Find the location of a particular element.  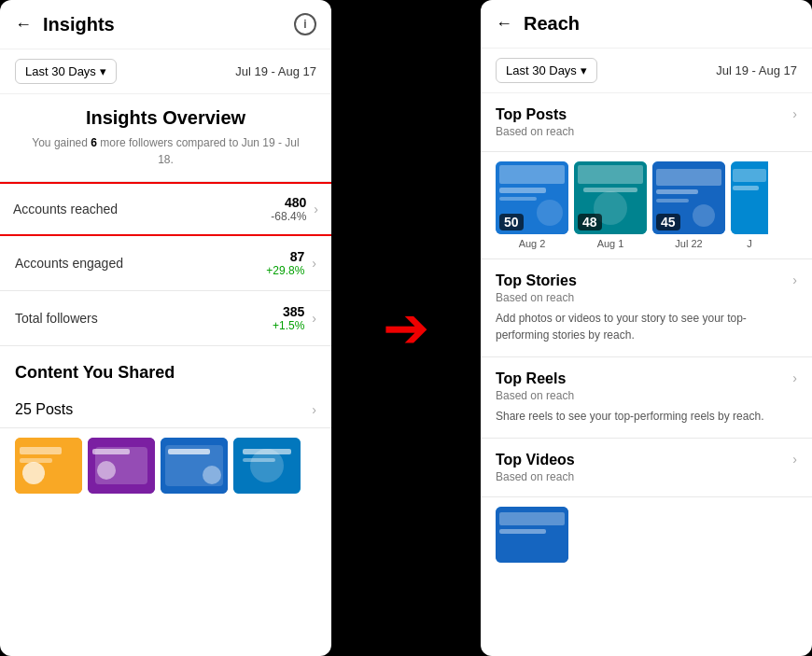

accounts-reached-values: 480 -68.4% is located at coordinates (288, 209).